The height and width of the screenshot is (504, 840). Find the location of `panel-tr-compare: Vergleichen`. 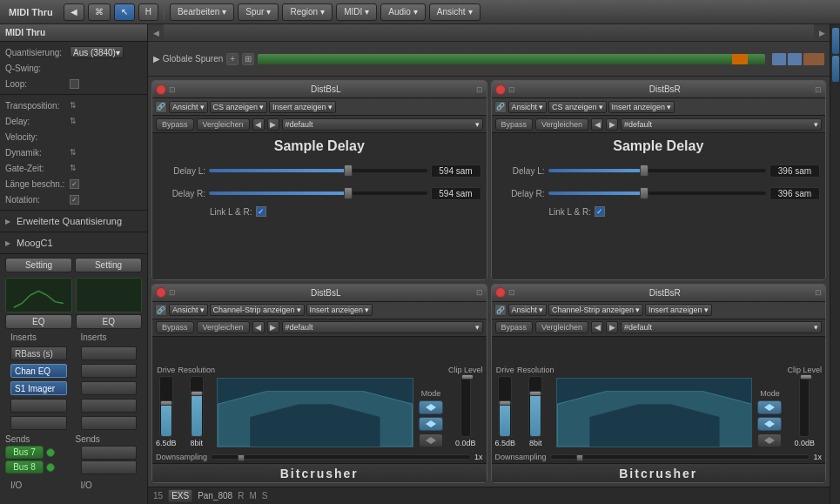

panel-tr-compare: Vergleichen is located at coordinates (562, 124).